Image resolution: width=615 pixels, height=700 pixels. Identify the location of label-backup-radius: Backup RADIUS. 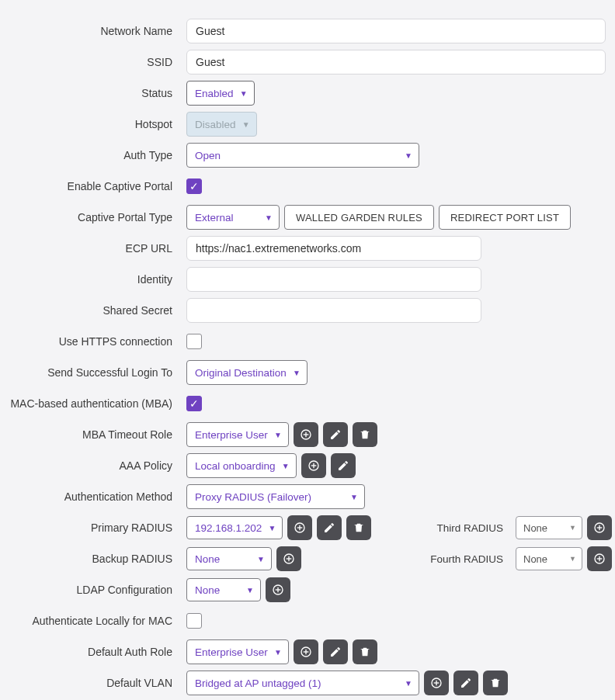
(93, 559).